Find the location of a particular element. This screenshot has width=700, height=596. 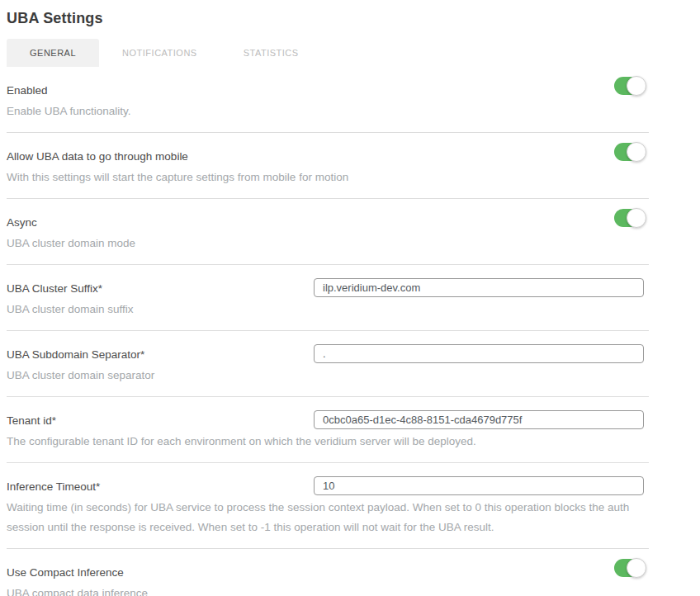

setting-row-enabled: Enabled Enable UBA functionality. is located at coordinates (328, 100).